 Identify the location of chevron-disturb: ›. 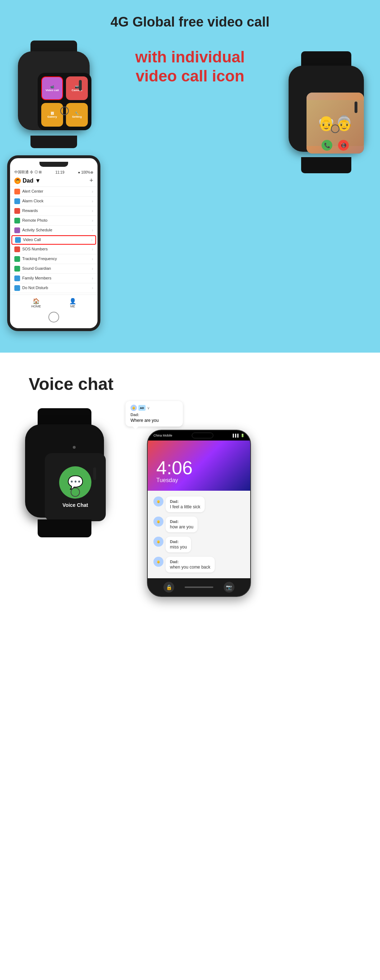
(92, 288).